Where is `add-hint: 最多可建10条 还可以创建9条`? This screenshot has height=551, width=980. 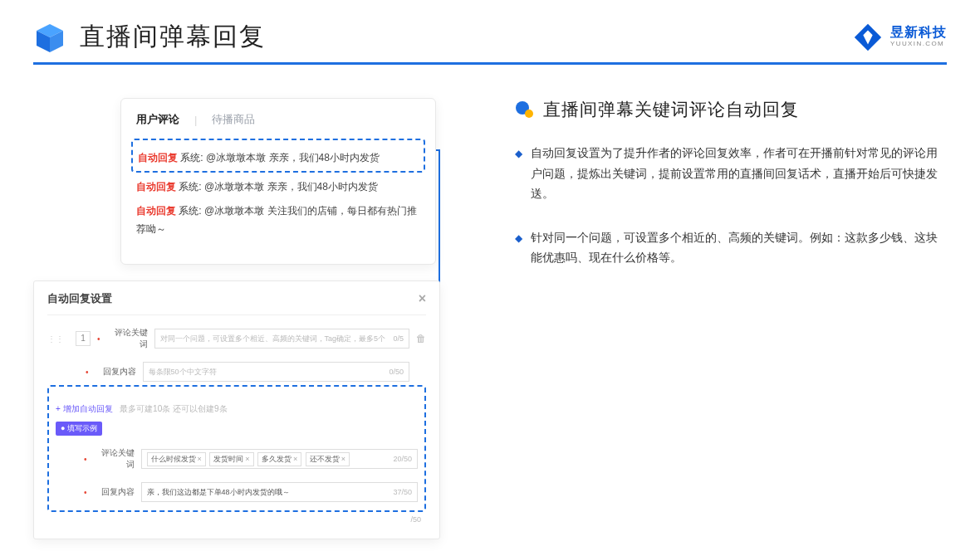 add-hint: 最多可建10条 还可以创建9条 is located at coordinates (173, 408).